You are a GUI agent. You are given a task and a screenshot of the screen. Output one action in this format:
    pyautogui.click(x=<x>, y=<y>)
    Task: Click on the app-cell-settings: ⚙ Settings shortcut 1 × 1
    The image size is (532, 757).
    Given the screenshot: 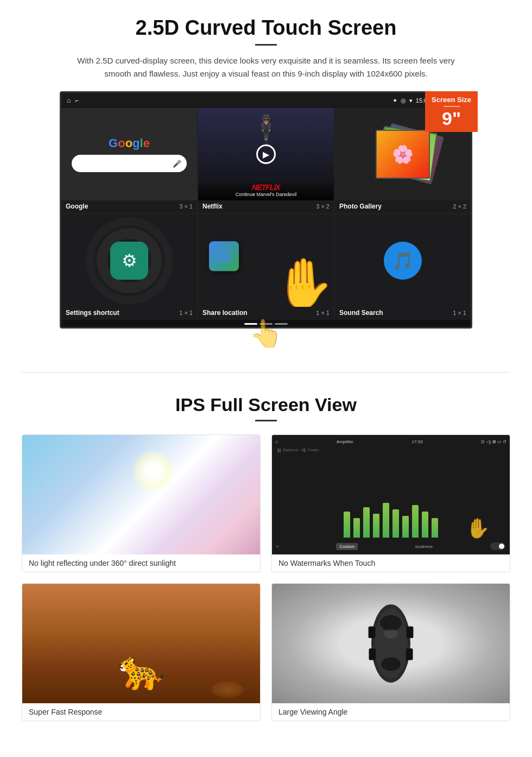 What is the action you would take?
    pyautogui.click(x=129, y=267)
    